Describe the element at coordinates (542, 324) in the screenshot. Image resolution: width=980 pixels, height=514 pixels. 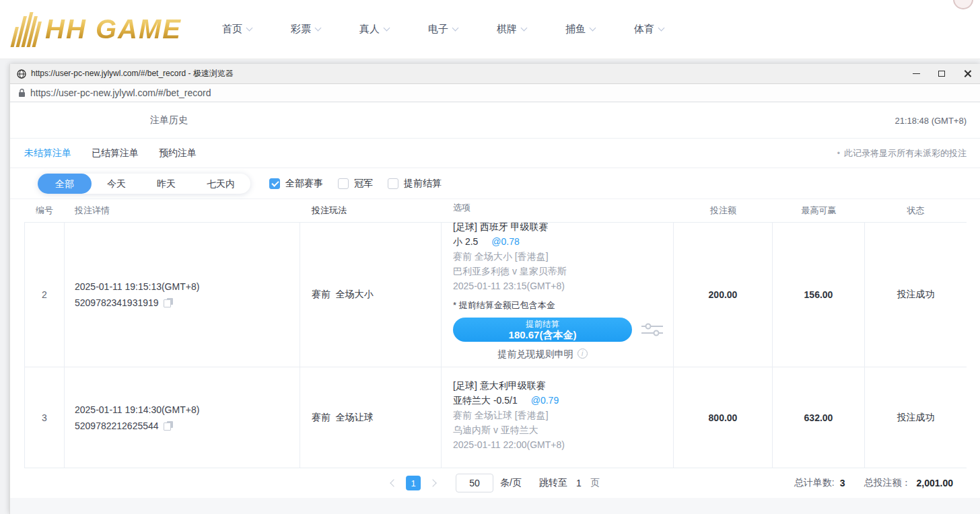
I see `cashout-button-label: 提前结算` at that location.